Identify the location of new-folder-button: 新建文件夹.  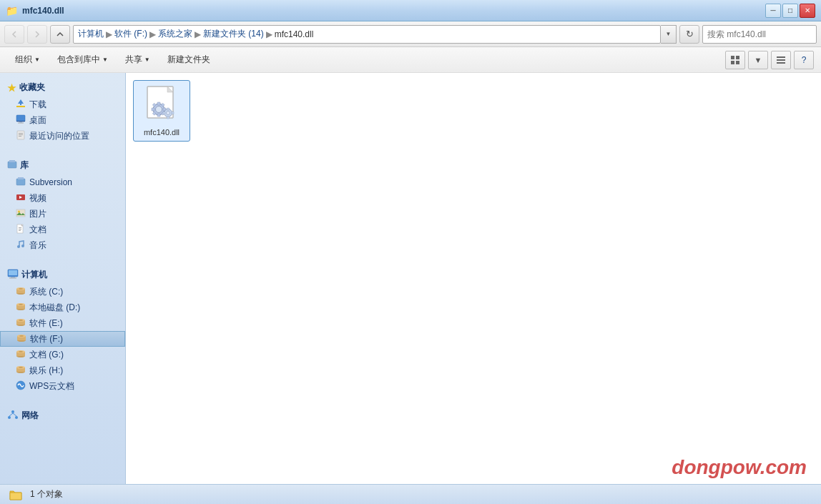
(189, 60).